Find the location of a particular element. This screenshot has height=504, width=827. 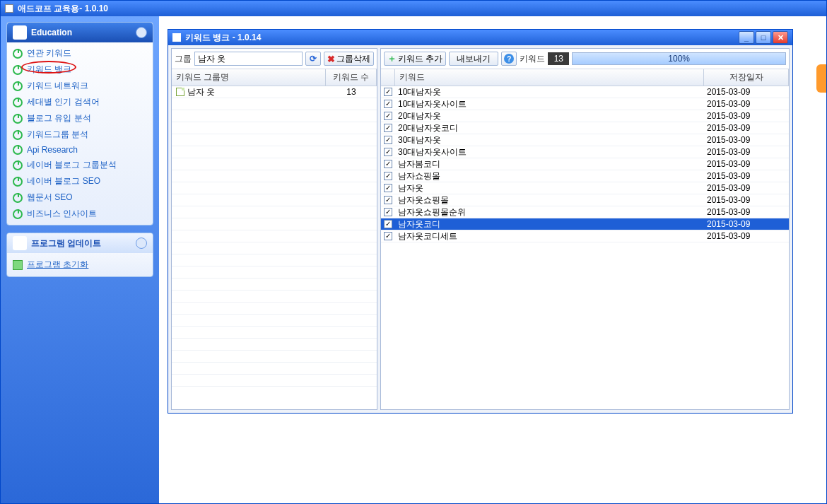

education-icon is located at coordinates (20, 33).